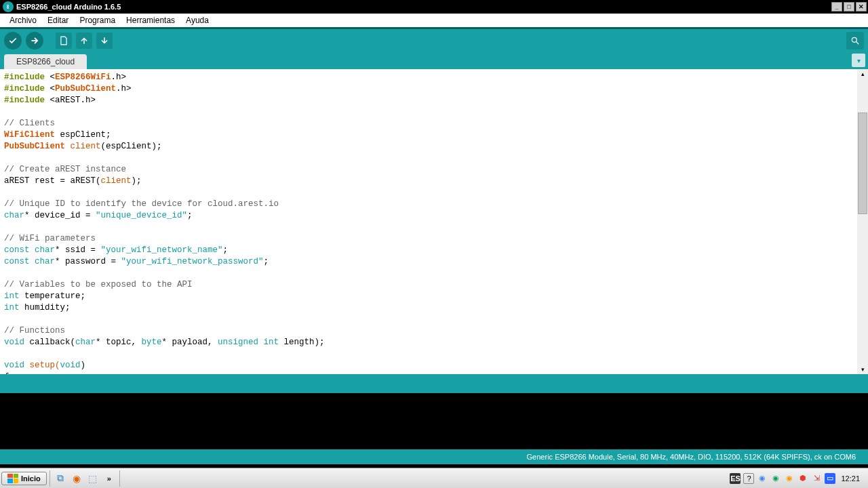 Image resolution: width=868 pixels, height=488 pixels. Describe the element at coordinates (64, 41) in the screenshot. I see `file-icon` at that location.